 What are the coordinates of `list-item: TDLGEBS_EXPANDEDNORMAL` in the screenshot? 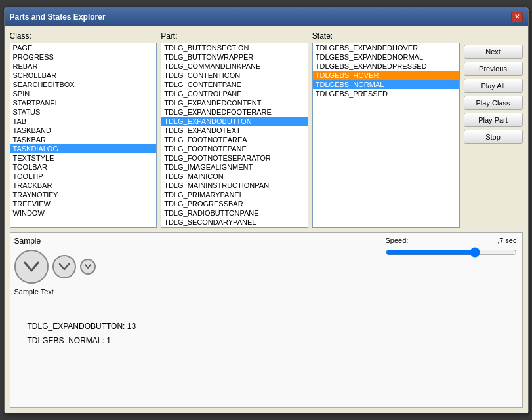 It's located at (386, 57).